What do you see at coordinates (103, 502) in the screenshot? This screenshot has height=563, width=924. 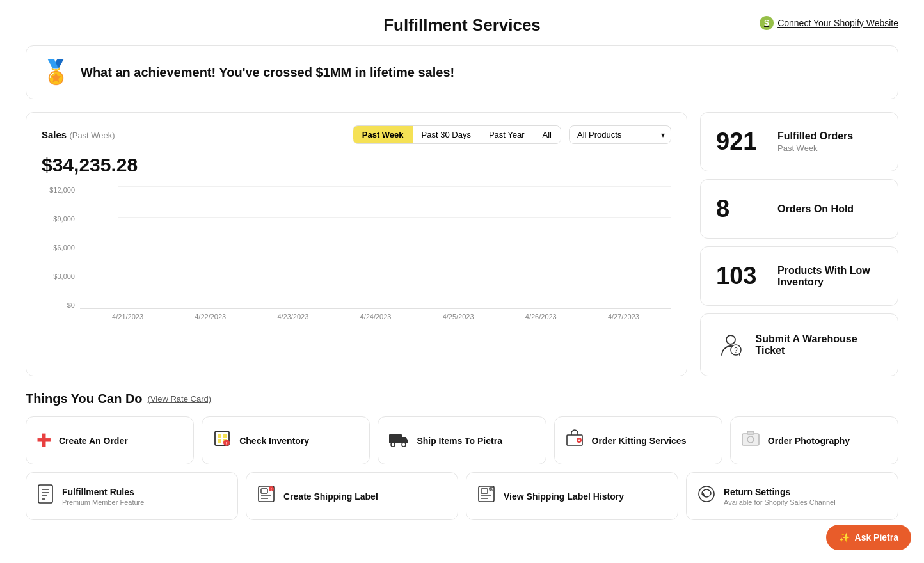 I see `fulfillment-rules-sublabel: Premium Member Feature` at bounding box center [103, 502].